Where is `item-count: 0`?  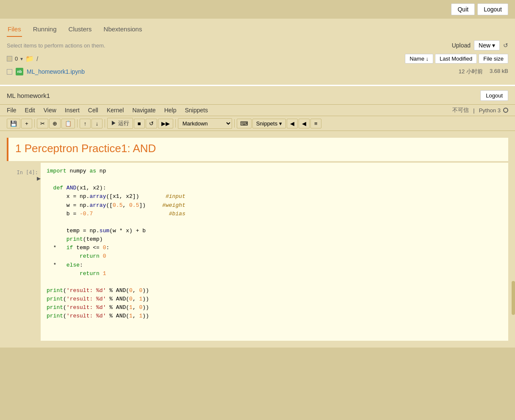
item-count: 0 is located at coordinates (16, 58).